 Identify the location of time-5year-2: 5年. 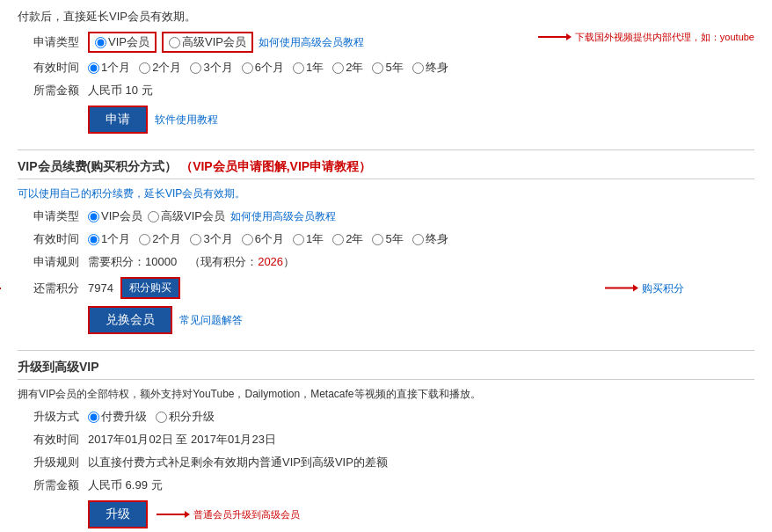
(387, 239).